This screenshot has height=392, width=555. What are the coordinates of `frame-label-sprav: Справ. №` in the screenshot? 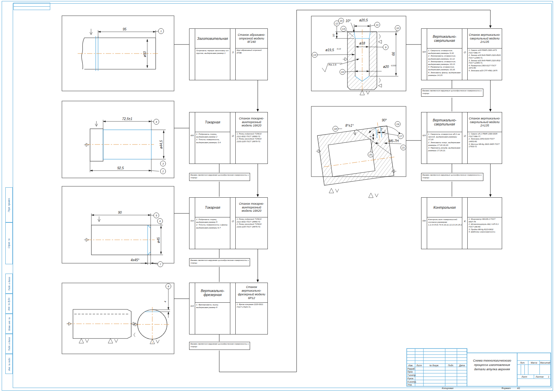 It's located at (9, 243).